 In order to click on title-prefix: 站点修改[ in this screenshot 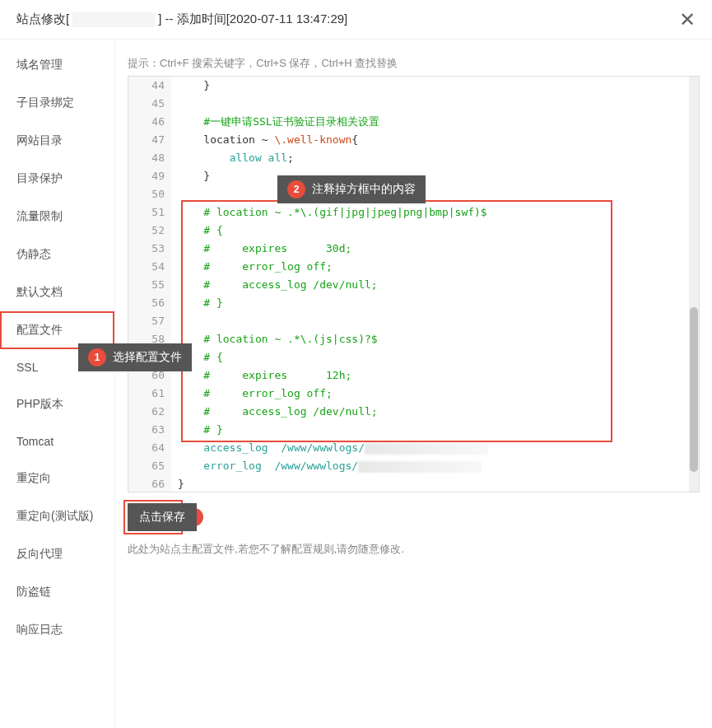, I will do `click(43, 20)`.